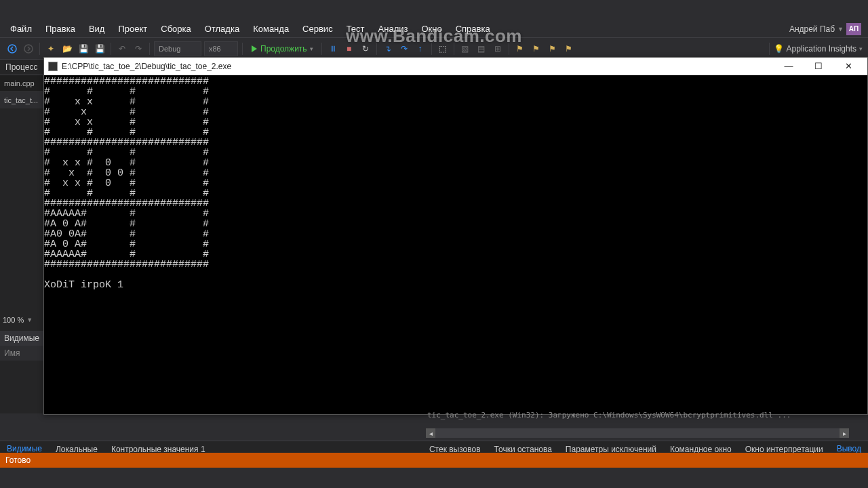 The height and width of the screenshot is (488, 868). I want to click on user-avatar-badge: АП, so click(854, 29).